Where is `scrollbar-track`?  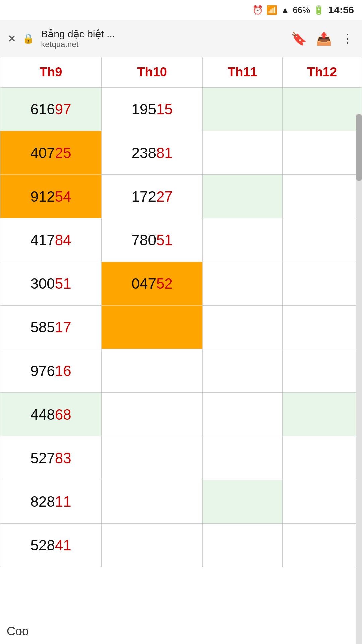
scrollbar-track is located at coordinates (359, 379).